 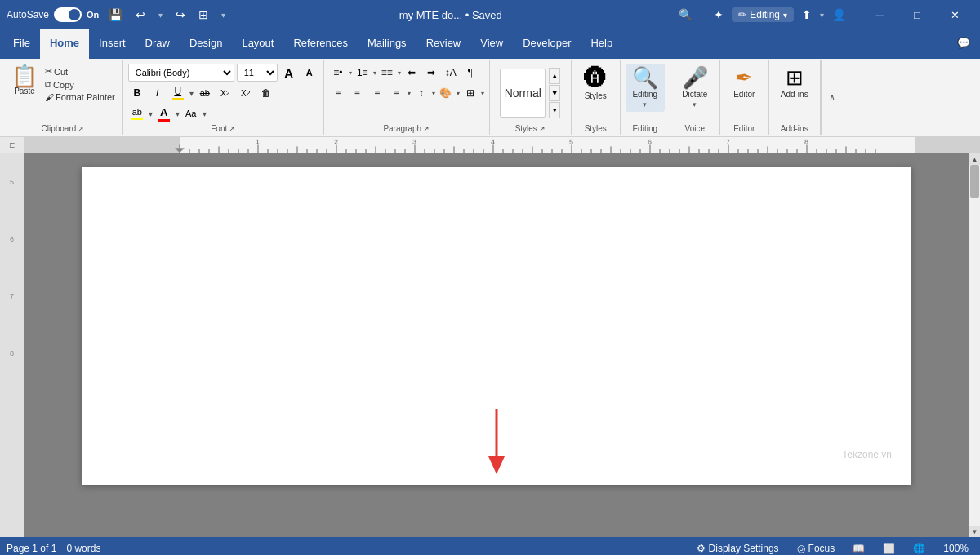 I want to click on scroll-up-button: ▲, so click(x=975, y=159).